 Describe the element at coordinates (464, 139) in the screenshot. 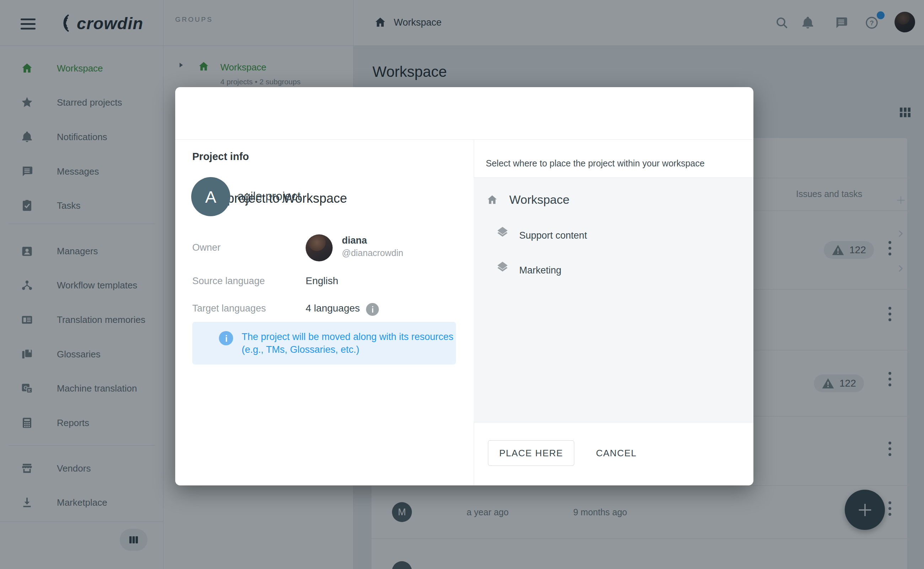

I see `modal-header-divider` at that location.